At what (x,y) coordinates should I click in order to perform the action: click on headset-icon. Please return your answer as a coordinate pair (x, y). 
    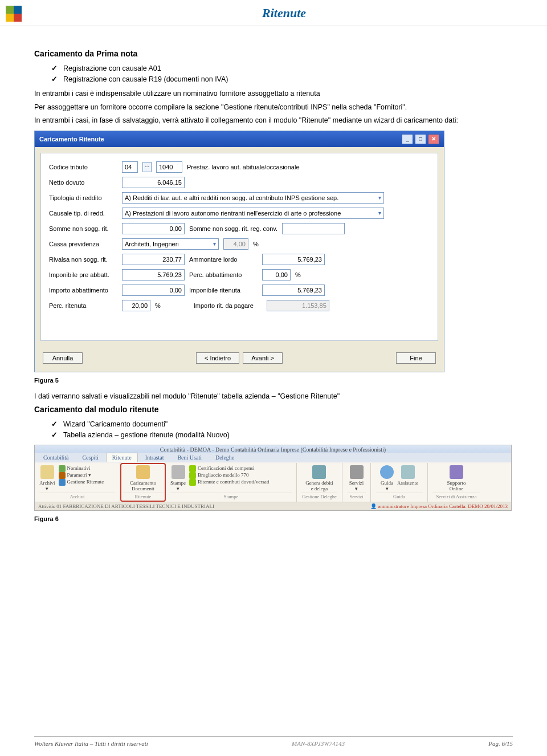
    Looking at the image, I should click on (456, 472).